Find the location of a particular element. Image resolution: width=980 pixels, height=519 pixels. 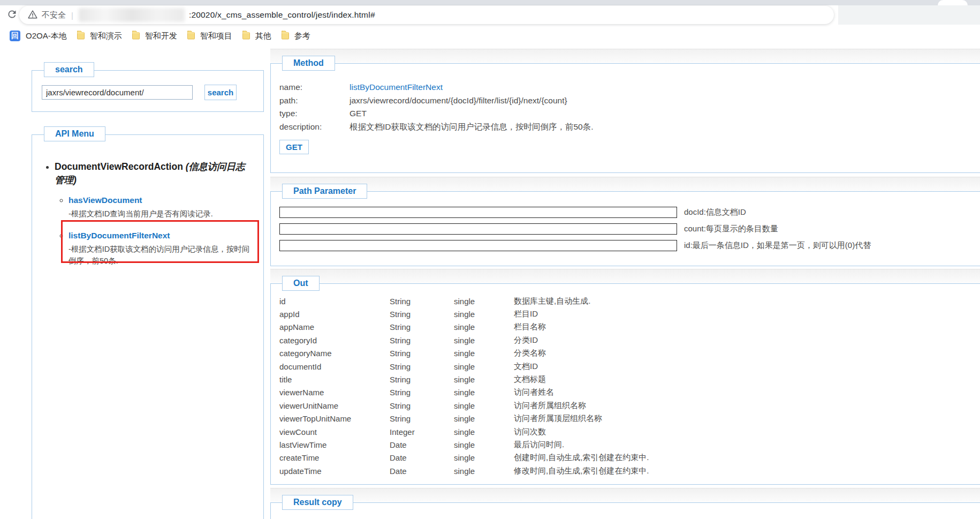

api-method-description: -根据文档ID获取该文档的访问用户记录信息，按时间倒序，前50条. is located at coordinates (161, 255).